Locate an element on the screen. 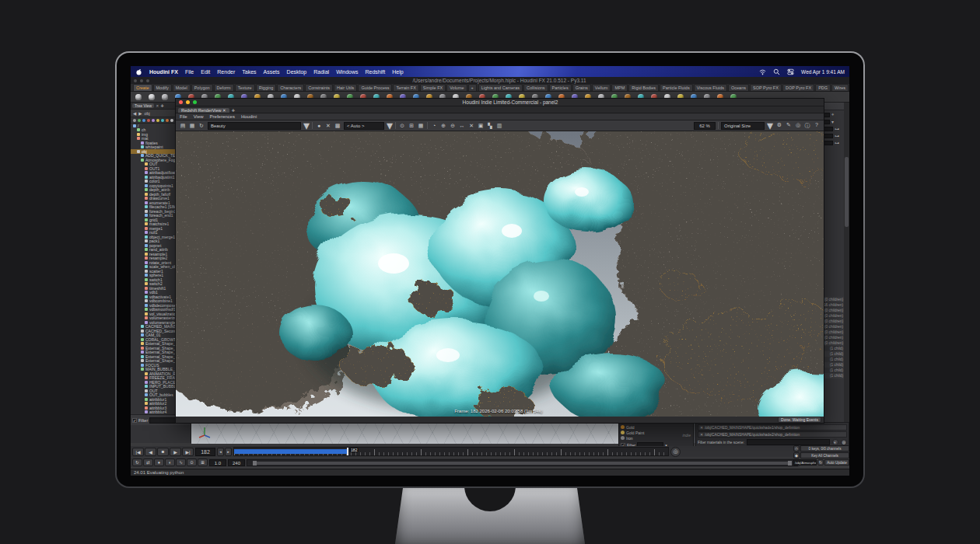 The image size is (980, 544). size-mode-dropdown: Original Size is located at coordinates (743, 126).